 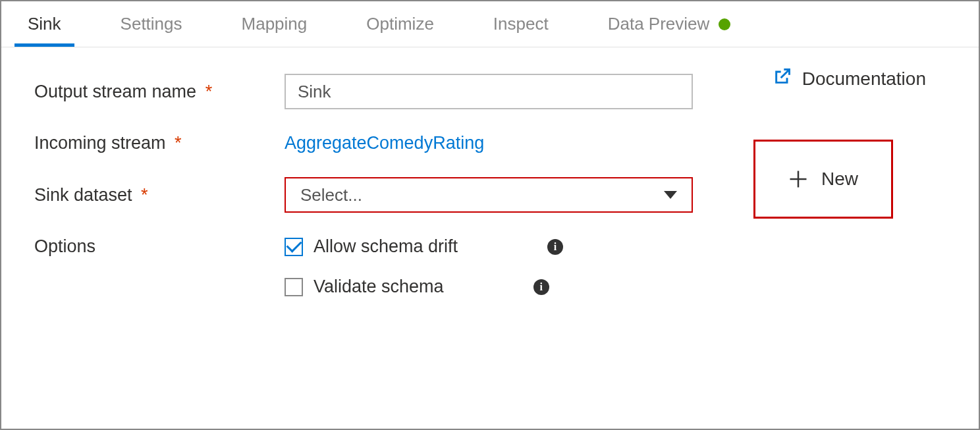 I want to click on new-button: New, so click(x=823, y=179).